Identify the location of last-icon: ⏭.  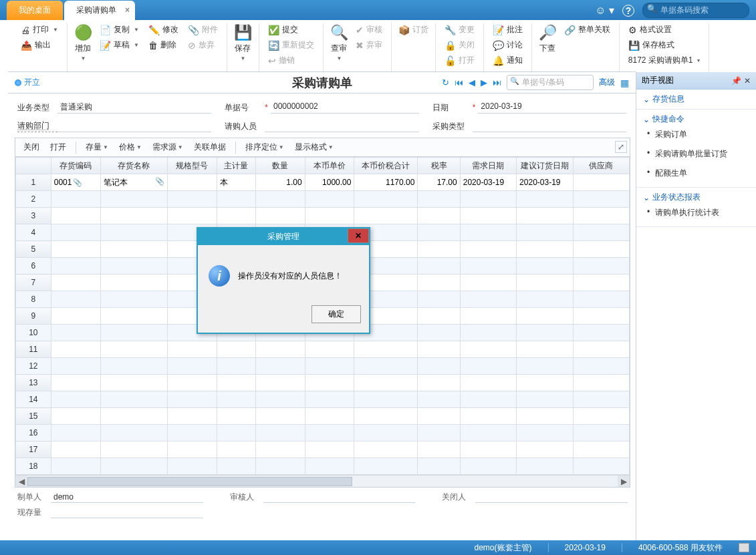
(497, 83).